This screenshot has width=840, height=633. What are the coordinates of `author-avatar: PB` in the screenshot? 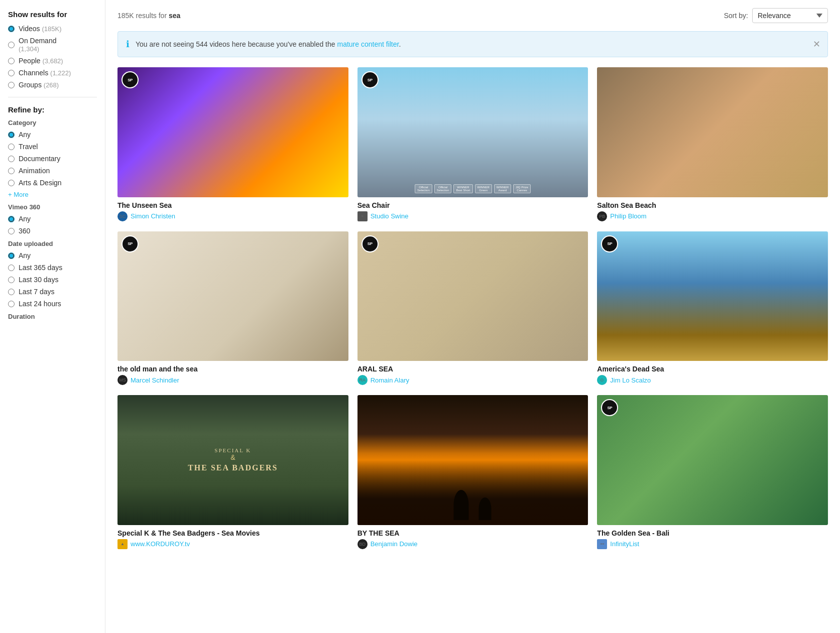 It's located at (602, 216).